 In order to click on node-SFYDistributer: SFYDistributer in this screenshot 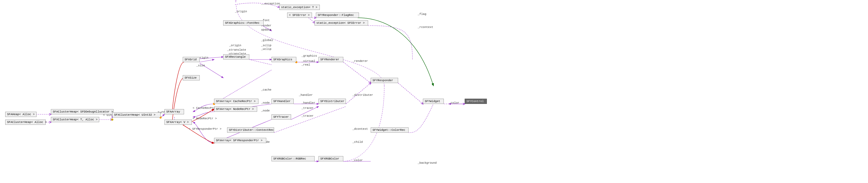, I will do `click(332, 101)`.